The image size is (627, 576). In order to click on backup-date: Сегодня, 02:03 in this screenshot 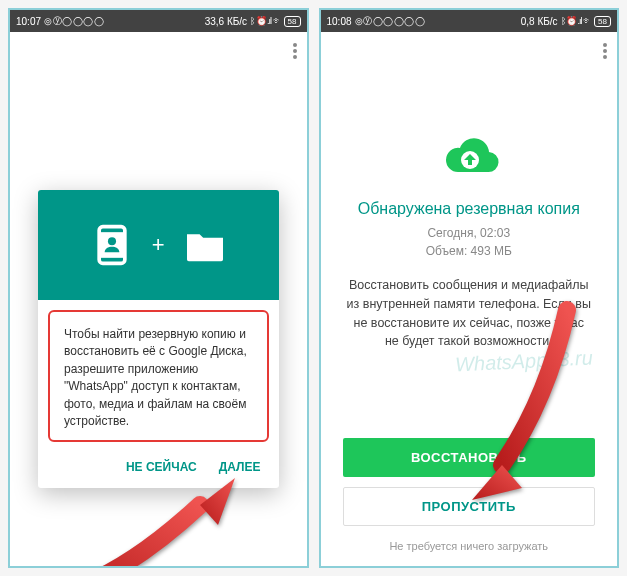, I will do `click(469, 233)`.